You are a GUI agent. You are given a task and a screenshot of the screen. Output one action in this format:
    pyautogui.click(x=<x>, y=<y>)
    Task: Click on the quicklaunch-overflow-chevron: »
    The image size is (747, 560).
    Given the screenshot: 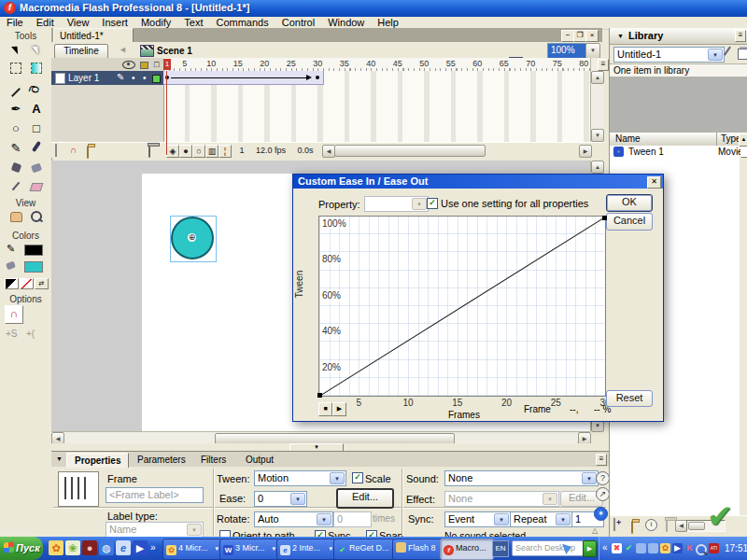 What is the action you would take?
    pyautogui.click(x=153, y=547)
    